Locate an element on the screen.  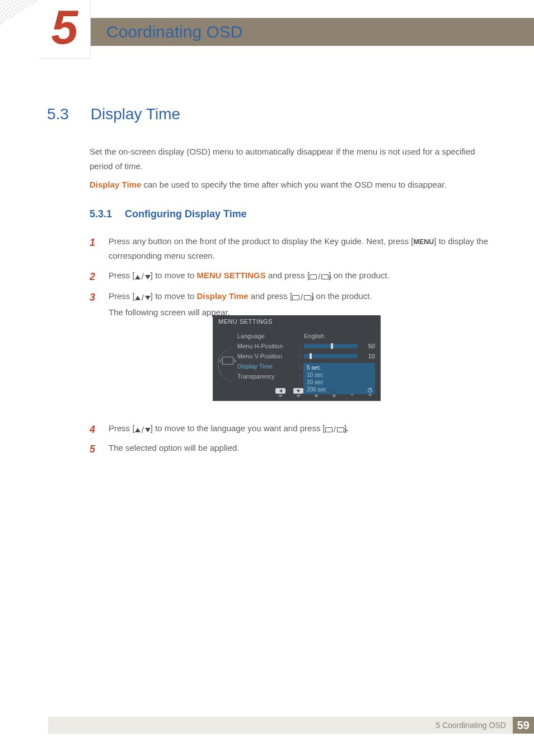
osd-label-transparency: Transparency is located at coordinates (268, 376).